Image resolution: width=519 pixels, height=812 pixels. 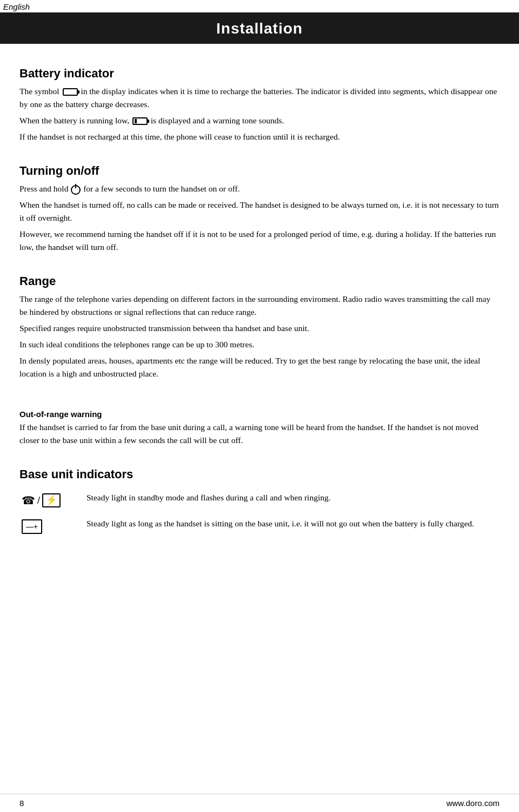 What do you see at coordinates (260, 121) in the screenshot?
I see `battery-para2: When the battery is running low, is disp…` at bounding box center [260, 121].